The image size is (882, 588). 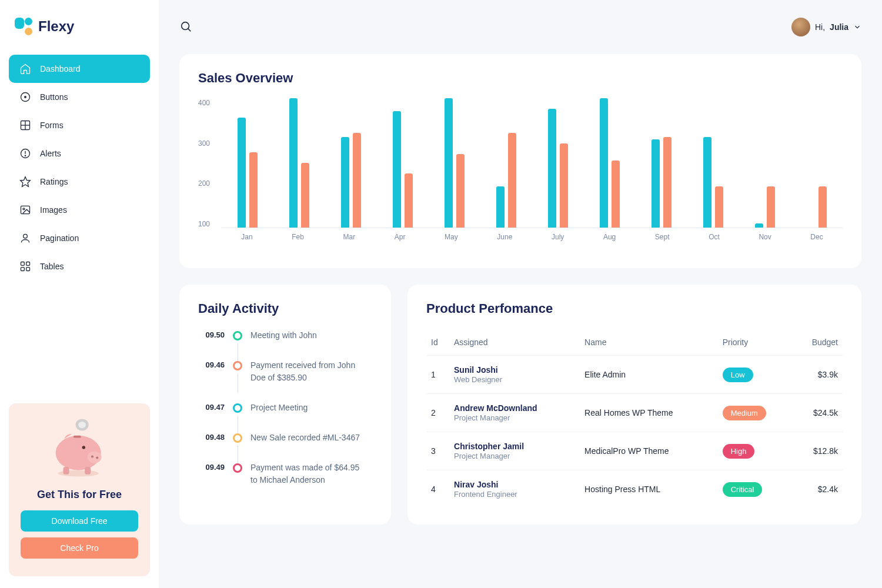 What do you see at coordinates (79, 153) in the screenshot?
I see `sidebar-item-alerts: Alerts` at bounding box center [79, 153].